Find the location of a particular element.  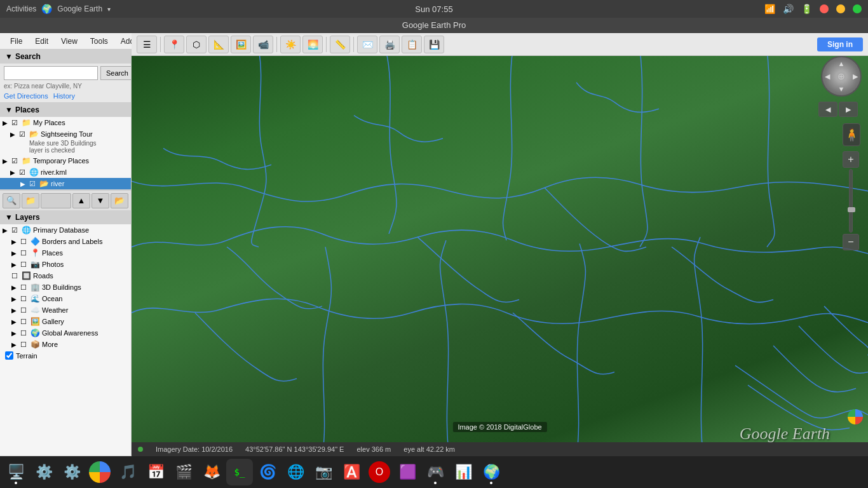

myplaces-check: ☑ is located at coordinates (16, 123).